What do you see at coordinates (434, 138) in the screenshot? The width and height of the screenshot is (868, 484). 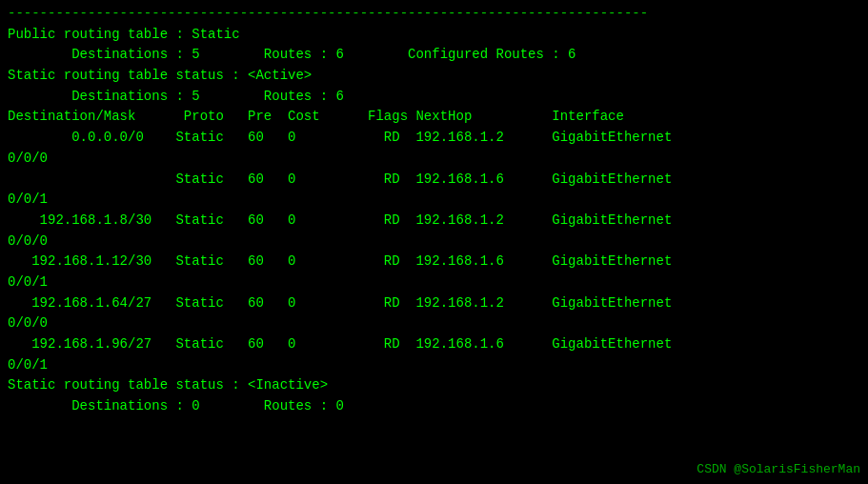 I see `terminal-line: 0.0.0.0/0 Static 60 0 RD 192.168.1.2 Gig…` at bounding box center [434, 138].